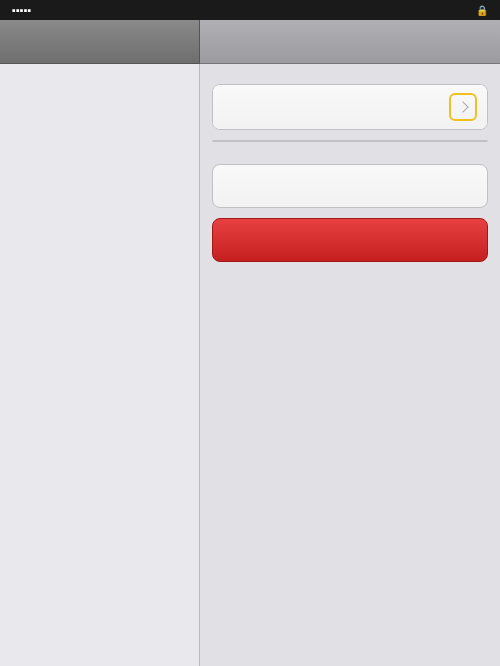  What do you see at coordinates (22, 10) in the screenshot?
I see `signal-icon: ▪▪▪▪▪` at bounding box center [22, 10].